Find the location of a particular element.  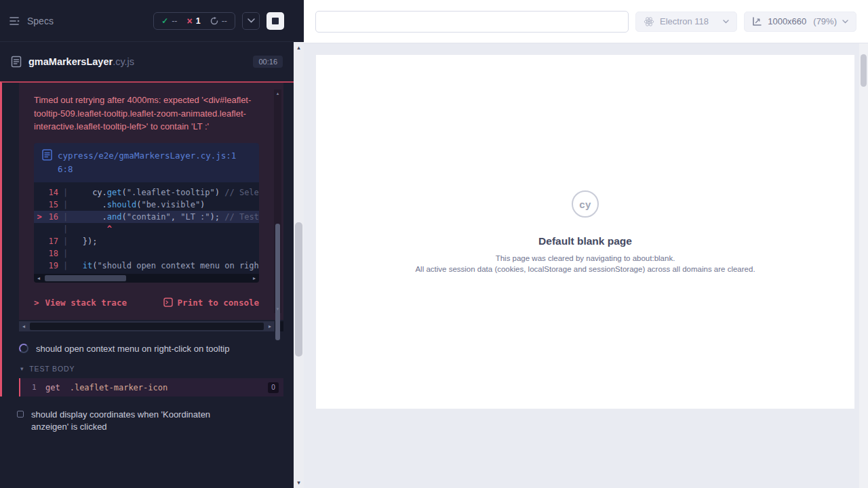

print-to-console-label: Print to console is located at coordinates (218, 302).